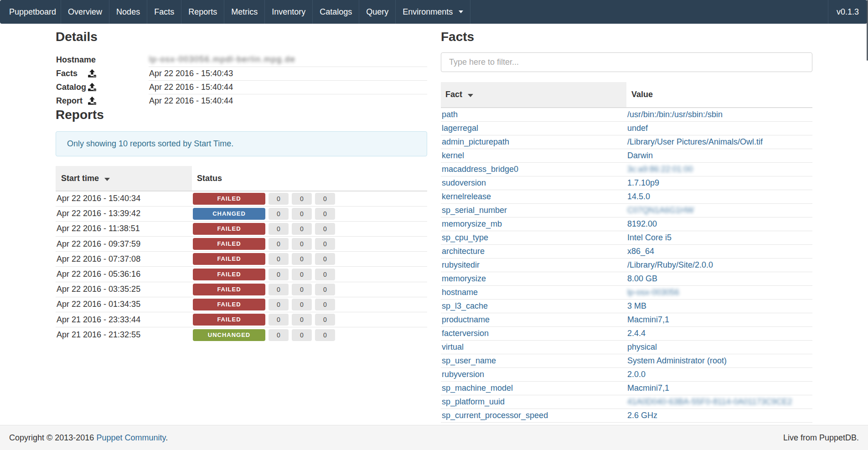 This screenshot has width=868, height=450. Describe the element at coordinates (719, 415) in the screenshot. I see `fact-value-cell: 2.6 GHz` at that location.